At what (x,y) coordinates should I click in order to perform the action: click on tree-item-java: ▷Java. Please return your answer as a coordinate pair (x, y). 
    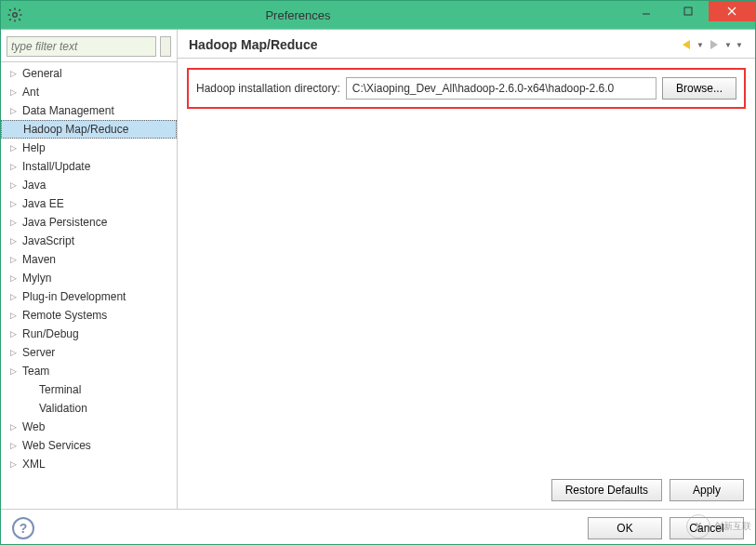
    Looking at the image, I should click on (89, 185).